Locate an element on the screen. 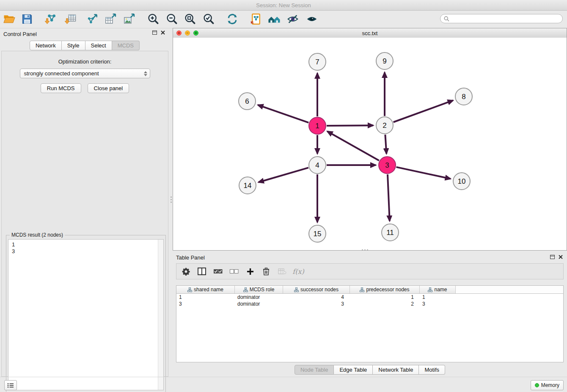 Image resolution: width=567 pixels, height=392 pixels. search-input is located at coordinates (505, 19).